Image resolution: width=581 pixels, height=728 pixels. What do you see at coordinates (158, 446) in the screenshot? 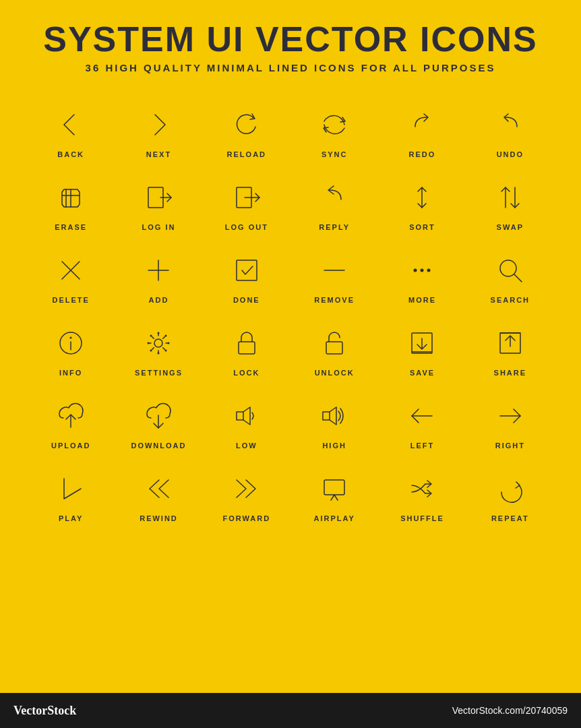
I see `download-label: DOWNLOAD` at bounding box center [158, 446].